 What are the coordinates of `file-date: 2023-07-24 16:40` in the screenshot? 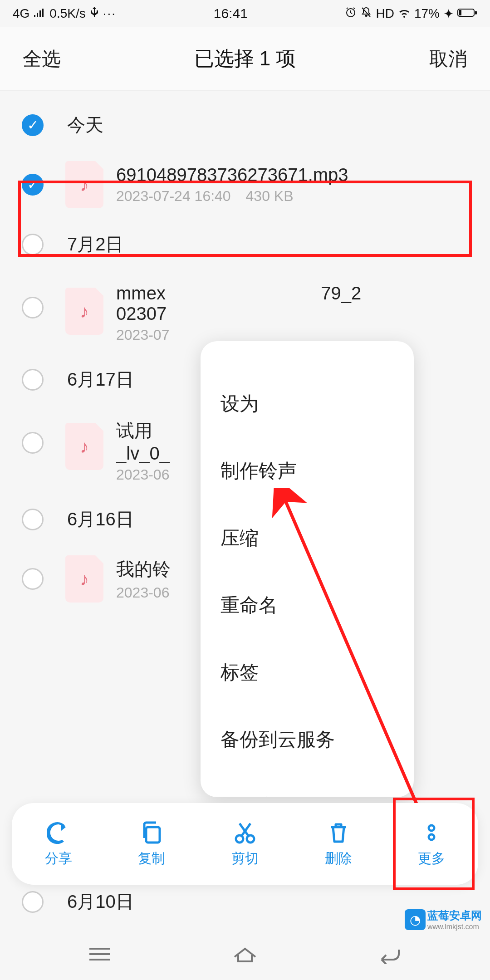 It's located at (173, 196).